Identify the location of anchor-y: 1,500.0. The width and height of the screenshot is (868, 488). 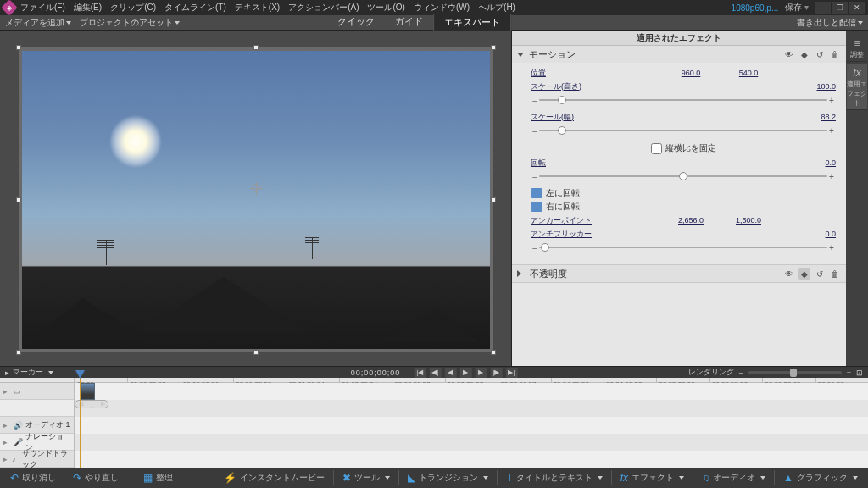
(748, 220).